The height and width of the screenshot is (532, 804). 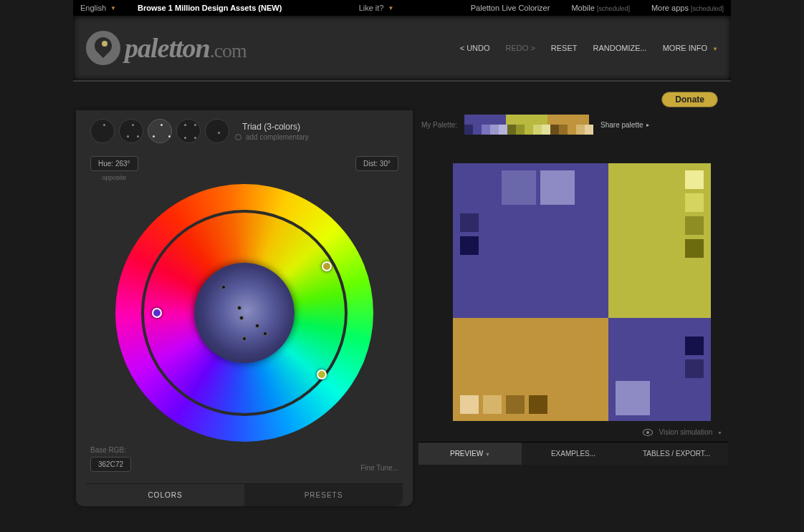 I want to click on randomize-button: RANDOMIZE..., so click(x=621, y=48).